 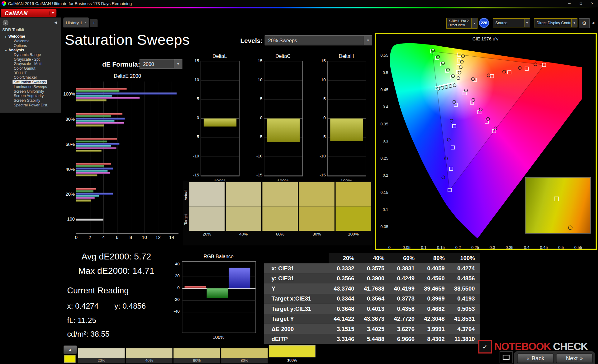 What do you see at coordinates (76, 22) in the screenshot?
I see `tab-history-1: History 1 ✕` at bounding box center [76, 22].